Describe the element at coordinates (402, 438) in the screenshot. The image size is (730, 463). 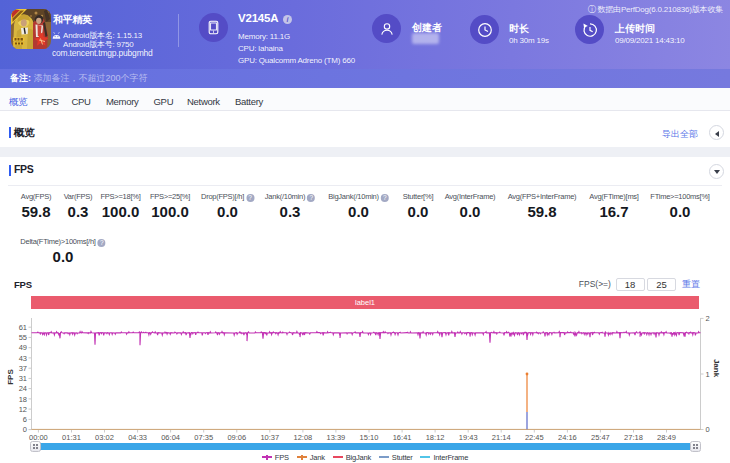
I see `svg-text: 16:41` at that location.